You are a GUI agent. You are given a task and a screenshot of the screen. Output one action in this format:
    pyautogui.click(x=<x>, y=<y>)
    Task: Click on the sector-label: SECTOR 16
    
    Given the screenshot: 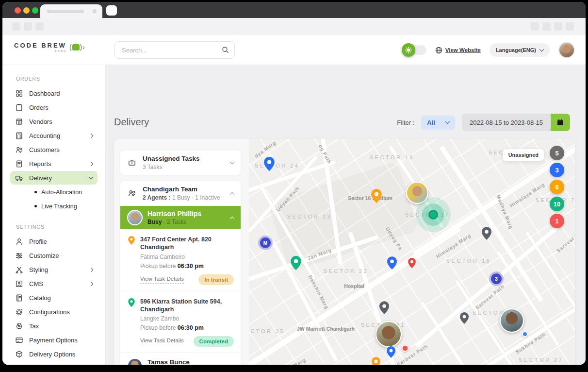 What is the action you would take?
    pyautogui.click(x=392, y=157)
    